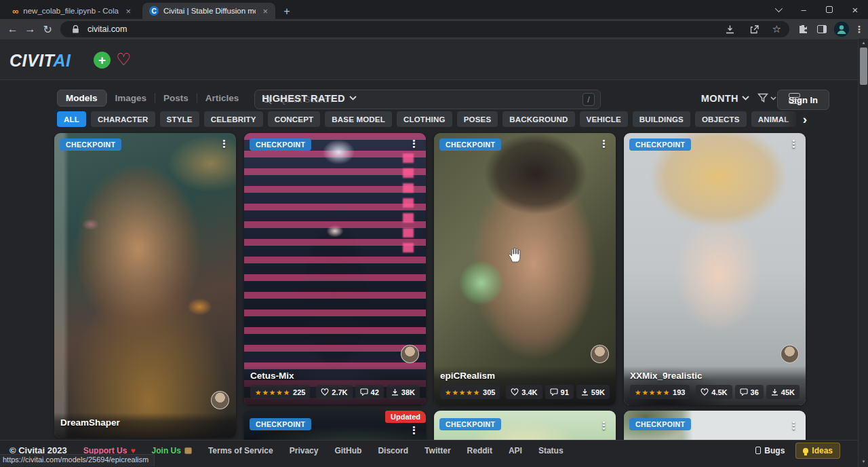 The image size is (868, 467). I want to click on window-maximize-button, so click(829, 10).